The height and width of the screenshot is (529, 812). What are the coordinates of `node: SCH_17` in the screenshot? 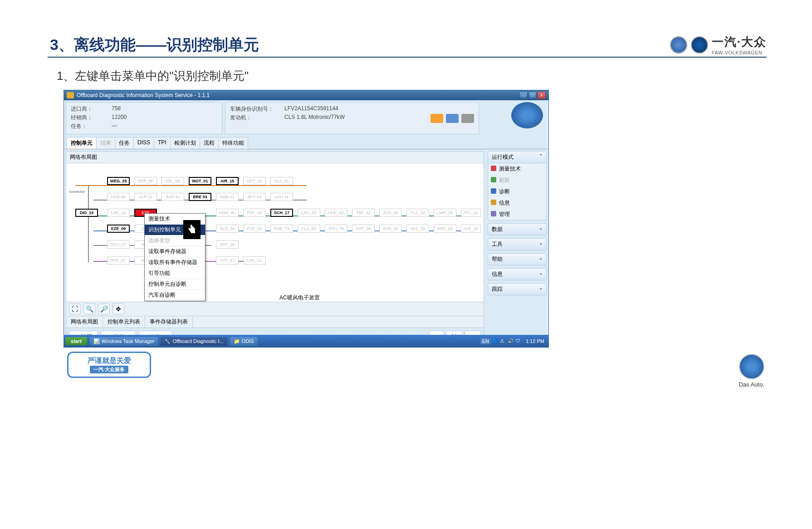 It's located at (282, 213).